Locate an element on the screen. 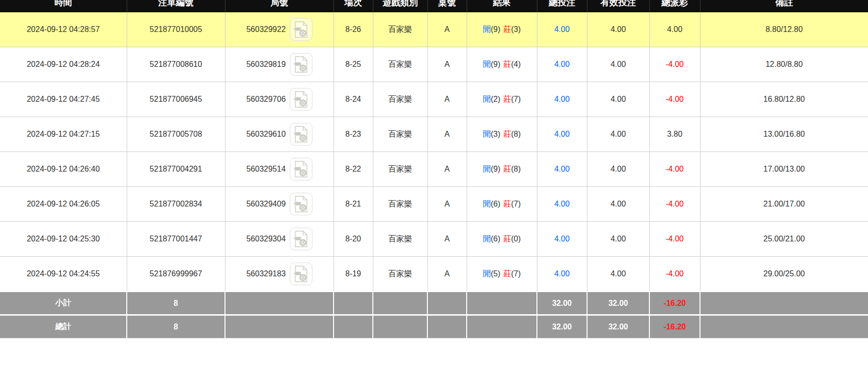 Image resolution: width=868 pixels, height=385 pixels. cell-remark: 12.80/8.80 is located at coordinates (784, 65).